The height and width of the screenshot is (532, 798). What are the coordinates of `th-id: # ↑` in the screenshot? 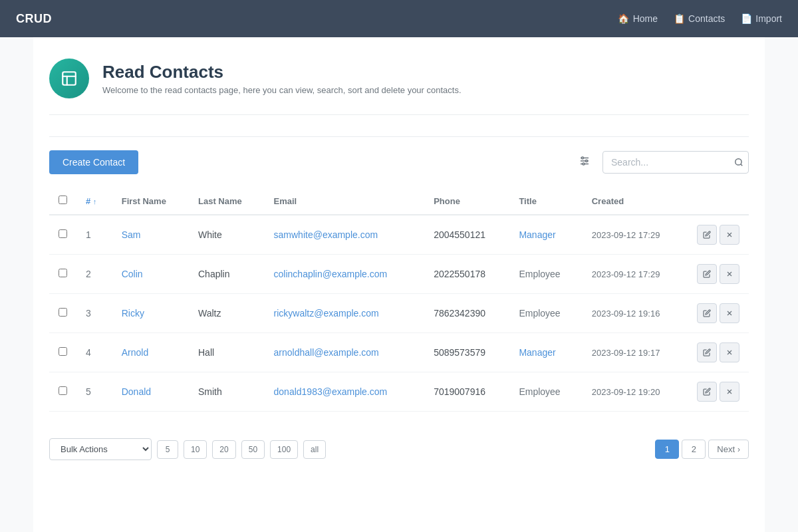 It's located at (94, 201).